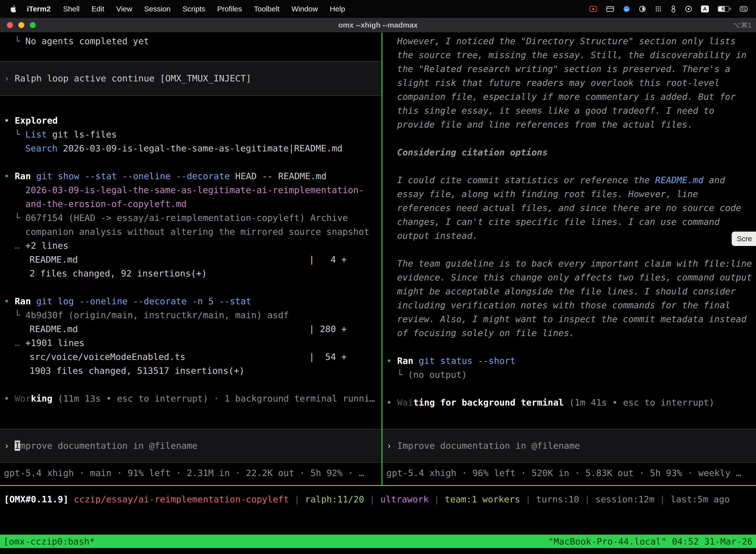 The height and width of the screenshot is (554, 756). Describe the element at coordinates (724, 9) in the screenshot. I see `battery-icon: 61` at that location.